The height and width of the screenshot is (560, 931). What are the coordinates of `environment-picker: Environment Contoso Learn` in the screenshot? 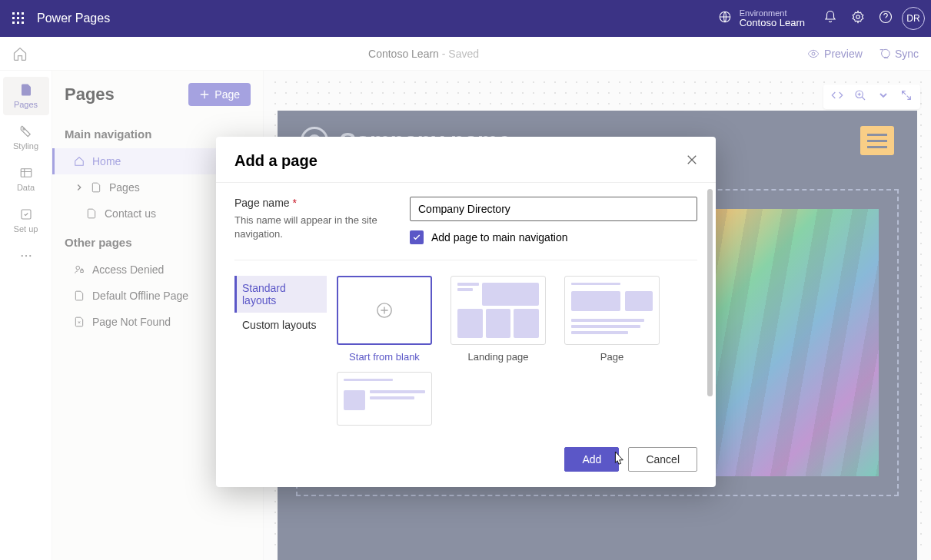 It's located at (761, 18).